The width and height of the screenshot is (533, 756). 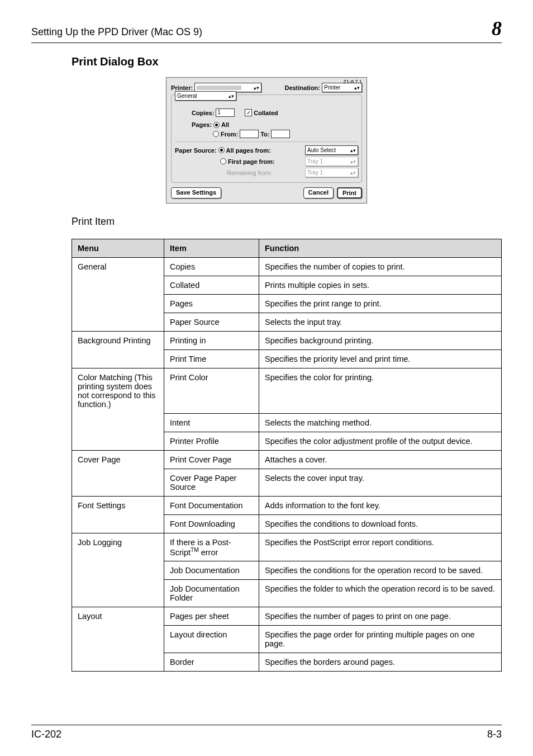 I want to click on papersource-label: Paper Source:, so click(x=196, y=150).